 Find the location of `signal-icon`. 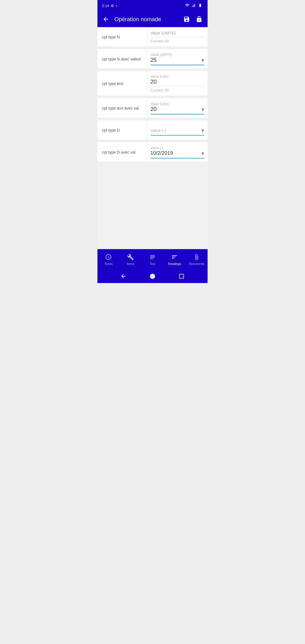

signal-icon is located at coordinates (193, 6).